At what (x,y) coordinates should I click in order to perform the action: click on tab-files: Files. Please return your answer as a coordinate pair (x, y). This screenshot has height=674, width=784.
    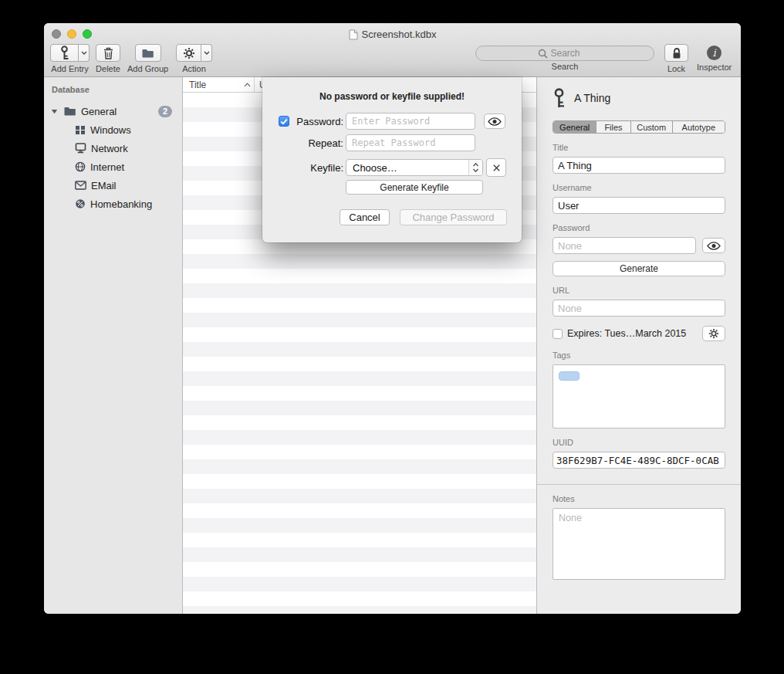
    Looking at the image, I should click on (613, 127).